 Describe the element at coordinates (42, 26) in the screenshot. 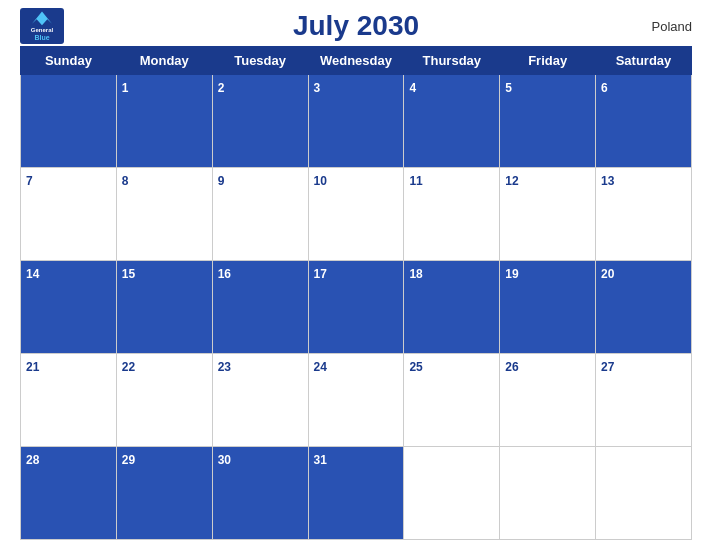

I see `logo-box: General Blue` at that location.